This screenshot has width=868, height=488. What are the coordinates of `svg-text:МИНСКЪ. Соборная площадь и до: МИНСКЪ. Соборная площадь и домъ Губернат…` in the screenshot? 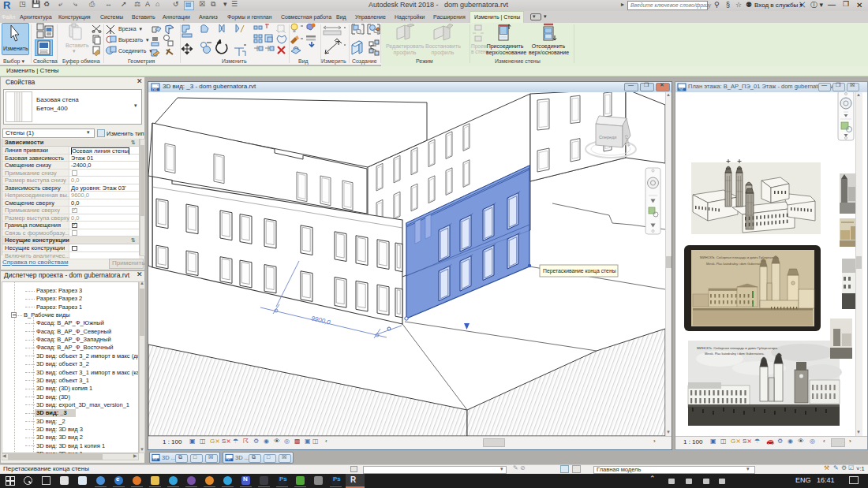 It's located at (739, 257).